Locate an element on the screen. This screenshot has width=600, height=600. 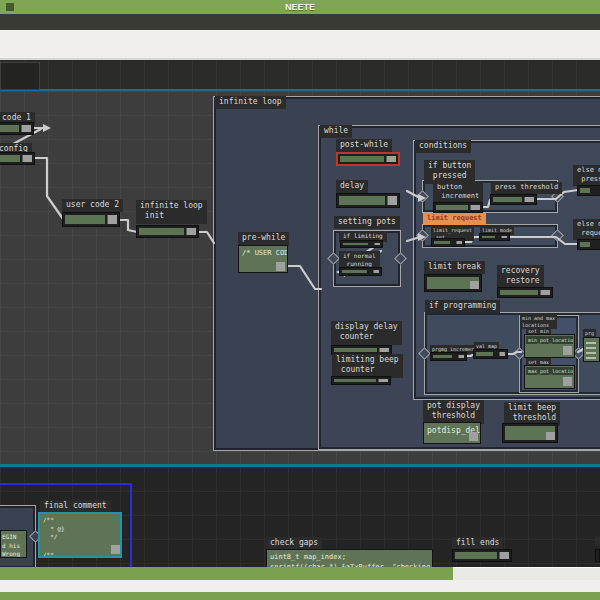
window-title: NEETE is located at coordinates (300, 7).